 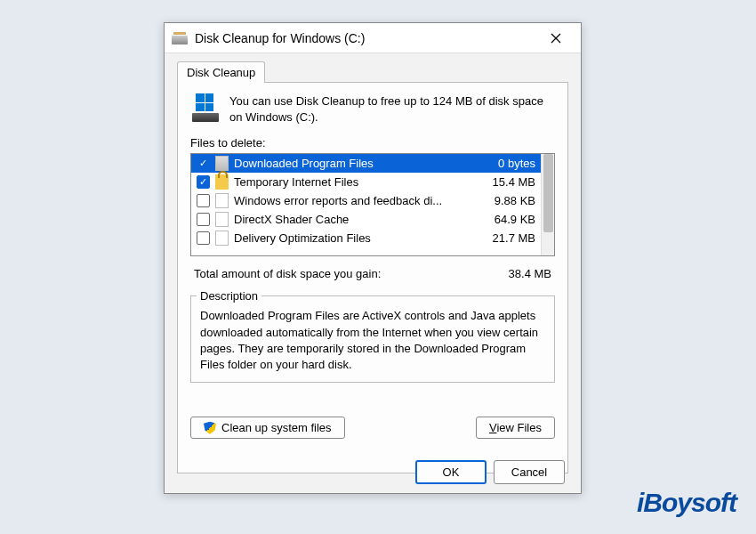 I want to click on view-files-button: View Files, so click(x=516, y=427).